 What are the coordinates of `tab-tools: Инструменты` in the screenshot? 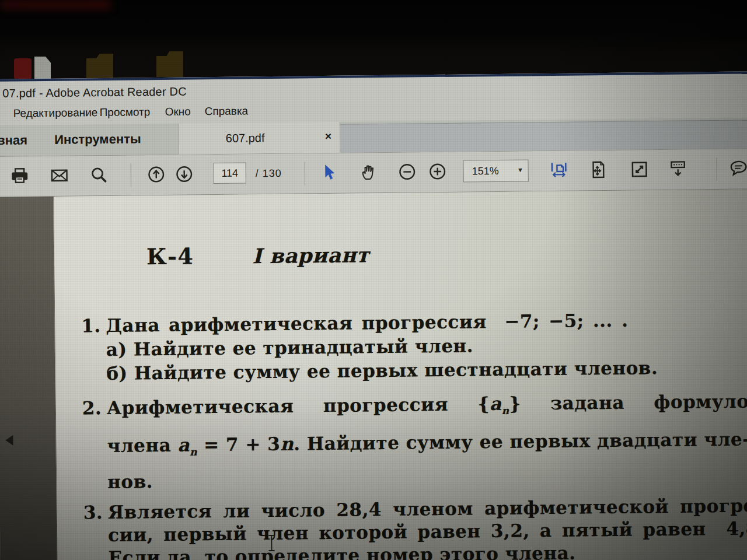 It's located at (98, 139).